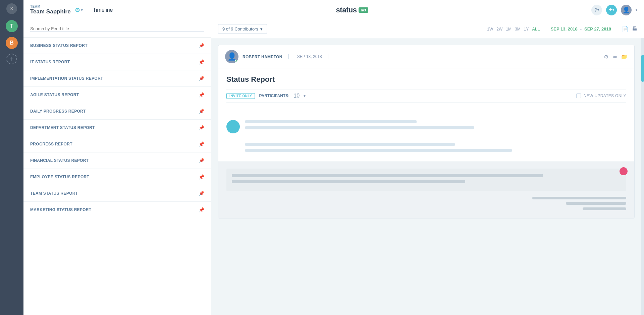  What do you see at coordinates (117, 46) in the screenshot?
I see `feed-item: BUSINESS STATUS REPORT 📌` at bounding box center [117, 46].